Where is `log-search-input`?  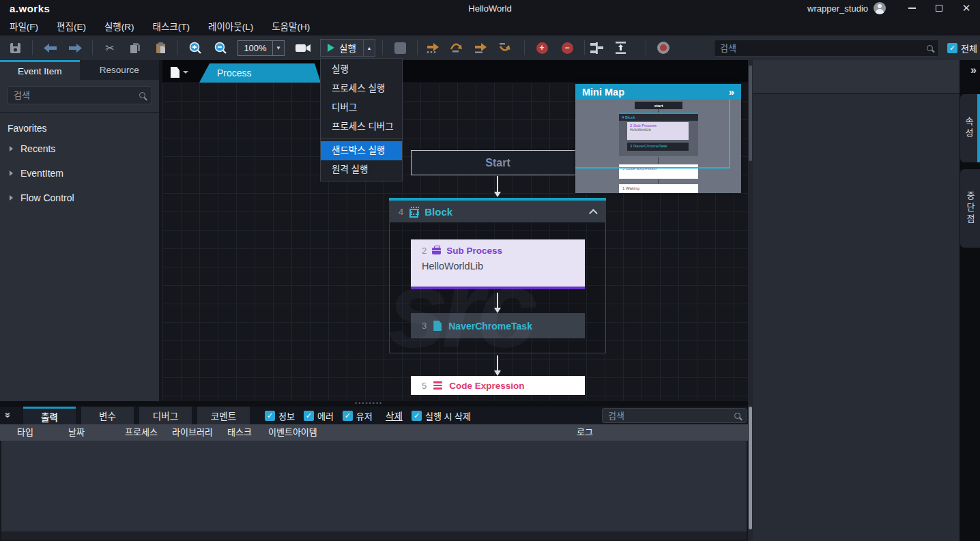 log-search-input is located at coordinates (672, 416).